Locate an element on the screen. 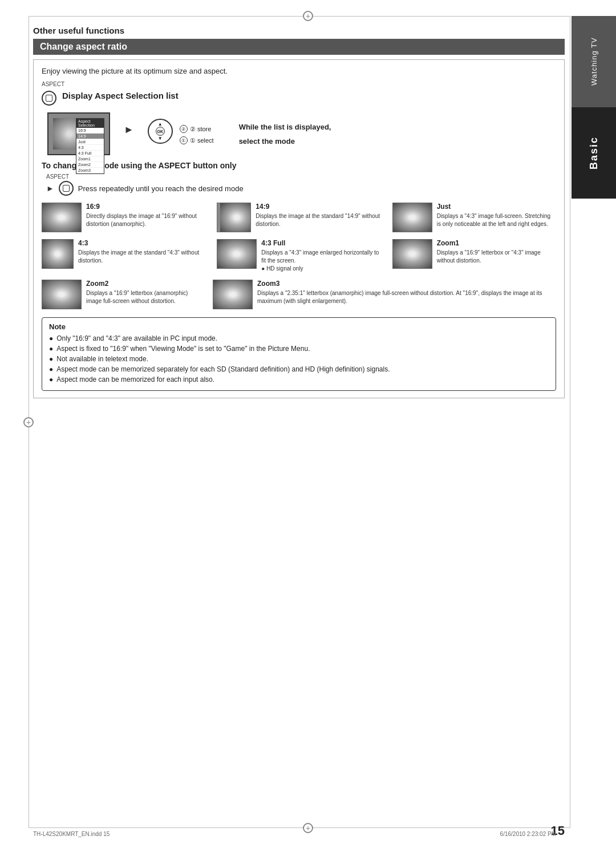 The image size is (616, 844). page-border-right is located at coordinates (570, 422).